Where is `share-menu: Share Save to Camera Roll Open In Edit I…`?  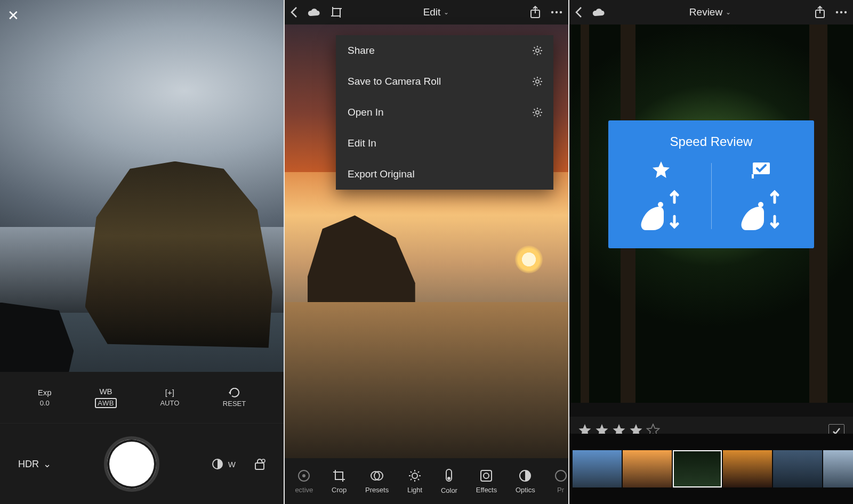 share-menu: Share Save to Camera Roll Open In Edit I… is located at coordinates (445, 112).